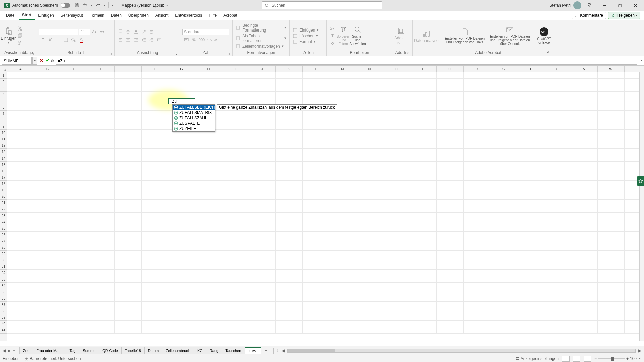 Image resolution: width=644 pixels, height=362 pixels. I want to click on percent-icon: %, so click(194, 40).